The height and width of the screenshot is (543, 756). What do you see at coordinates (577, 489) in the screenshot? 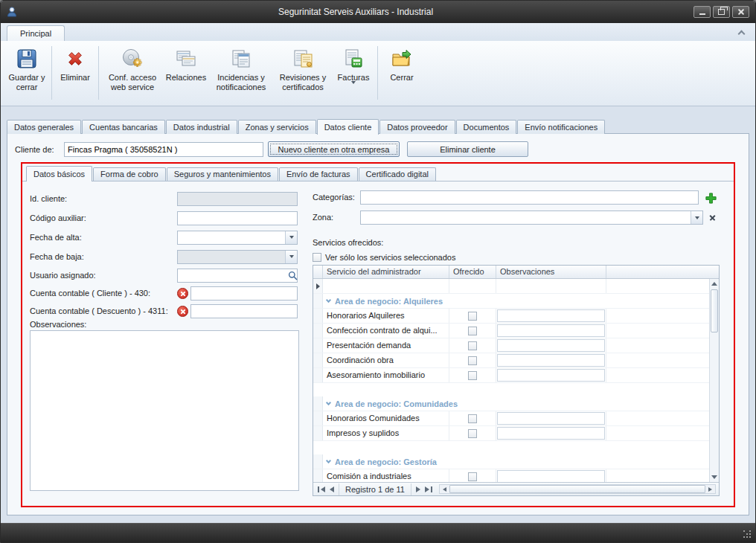
I see `horizontal-scrollbar` at bounding box center [577, 489].